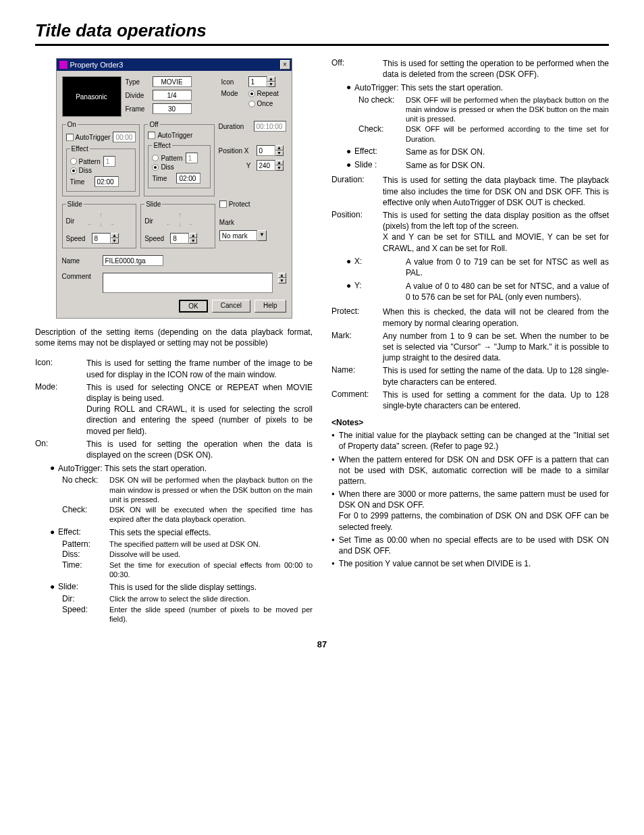  I want to click on position-y-label: Y, so click(236, 166).